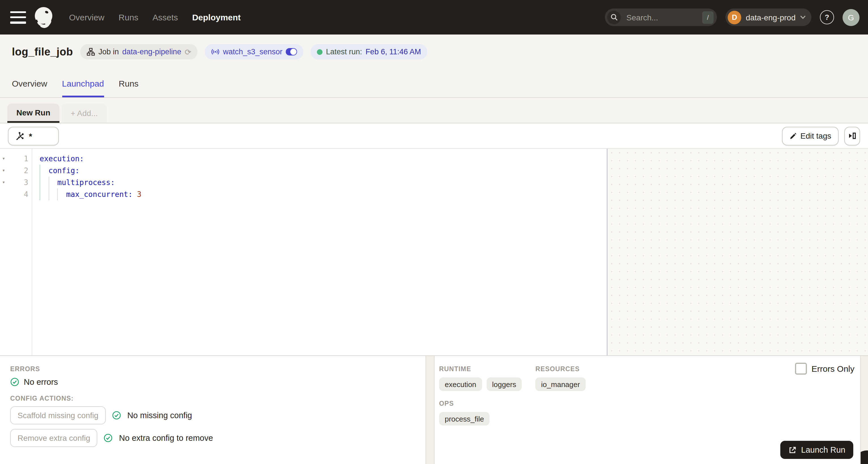  What do you see at coordinates (561, 378) in the screenshot?
I see `resources-column: RESOURCES io_manager` at bounding box center [561, 378].